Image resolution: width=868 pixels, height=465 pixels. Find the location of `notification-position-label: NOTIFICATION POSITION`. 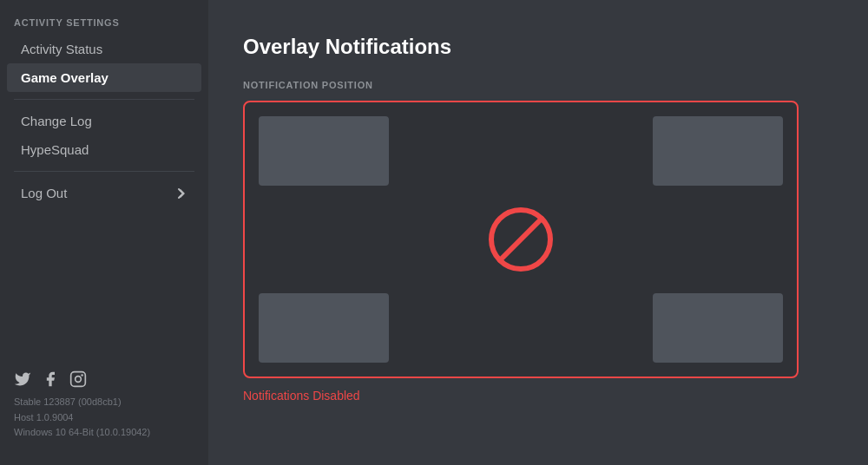

notification-position-label: NOTIFICATION POSITION is located at coordinates (538, 85).